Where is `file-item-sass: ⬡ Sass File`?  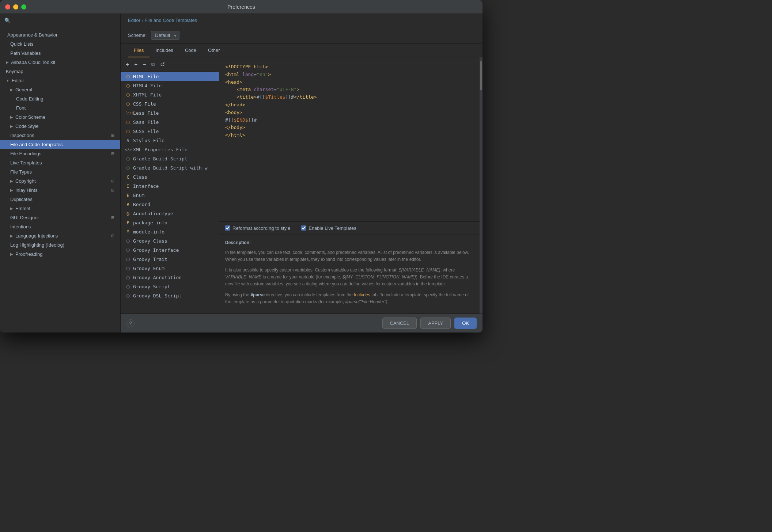
file-item-sass: ⬡ Sass File is located at coordinates (170, 122).